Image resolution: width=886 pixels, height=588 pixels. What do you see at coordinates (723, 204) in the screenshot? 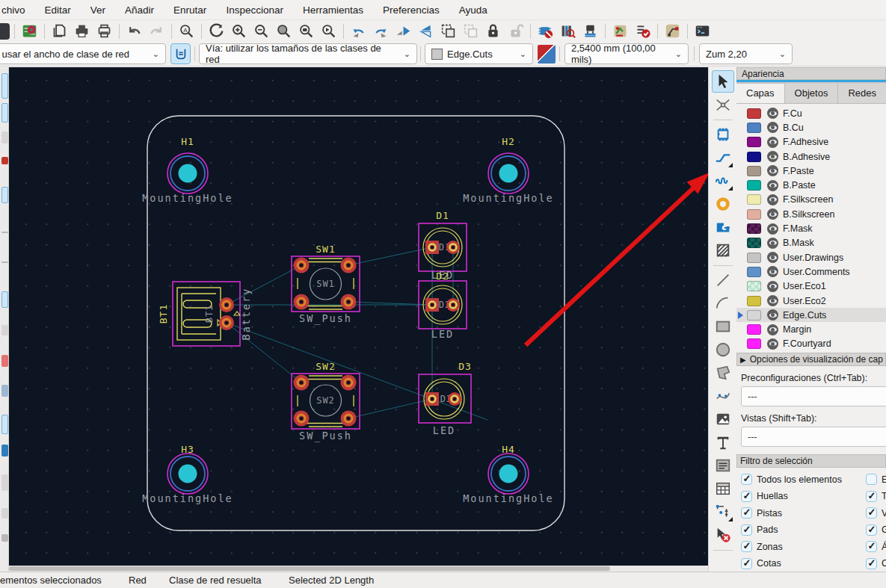
I see `place-via-tool` at bounding box center [723, 204].